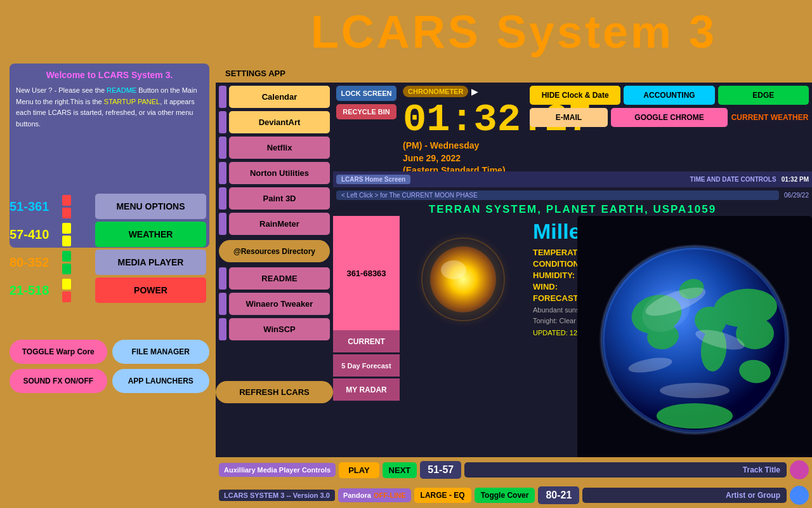  Describe the element at coordinates (669, 117) in the screenshot. I see `utility-row-2: E-MAIL GOOGLE CHROME CURRENT WEATHER` at that location.